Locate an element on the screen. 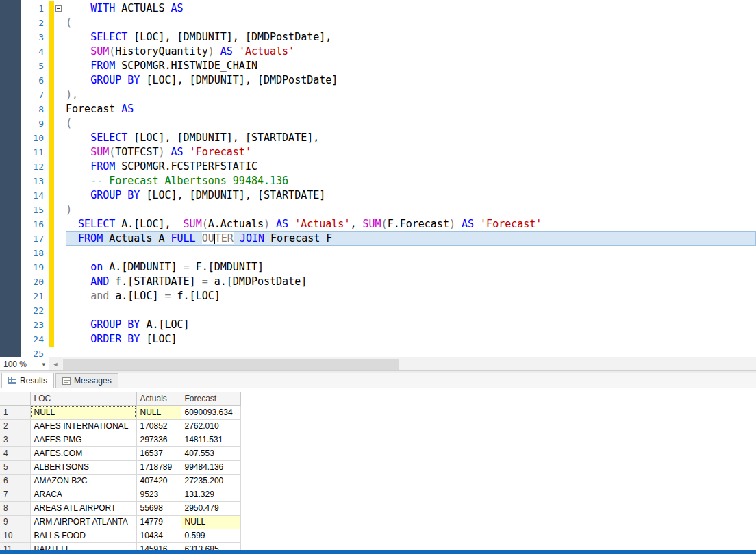  line-number: 19 is located at coordinates (25, 267).